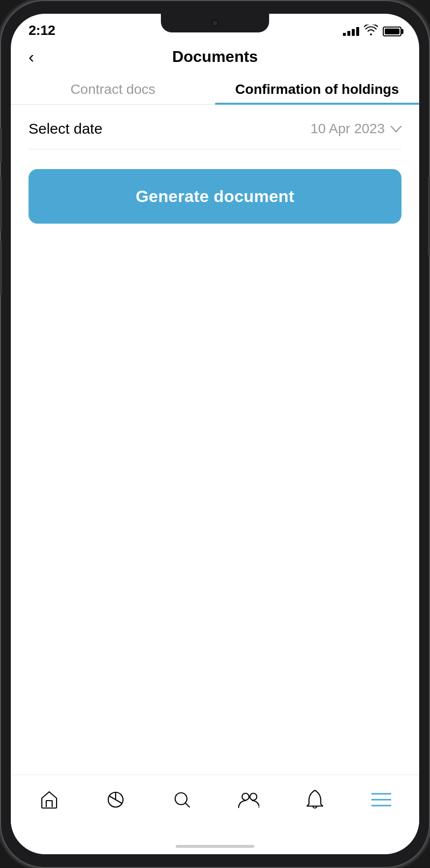 The height and width of the screenshot is (868, 430). Describe the element at coordinates (248, 800) in the screenshot. I see `contacts-icon` at that location.